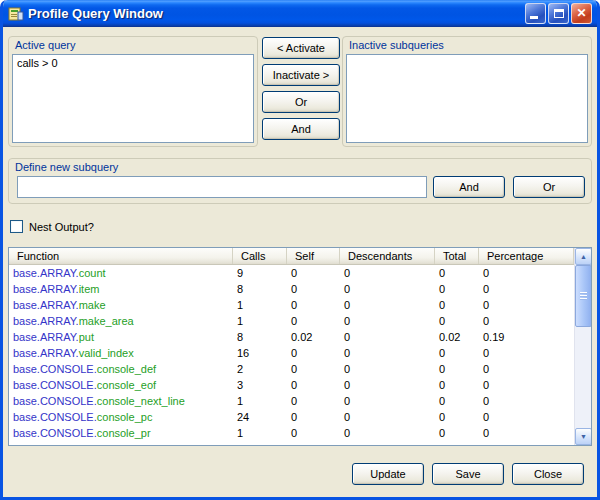 Image resolution: width=600 pixels, height=500 pixels. What do you see at coordinates (536, 14) in the screenshot?
I see `minimize-button` at bounding box center [536, 14].